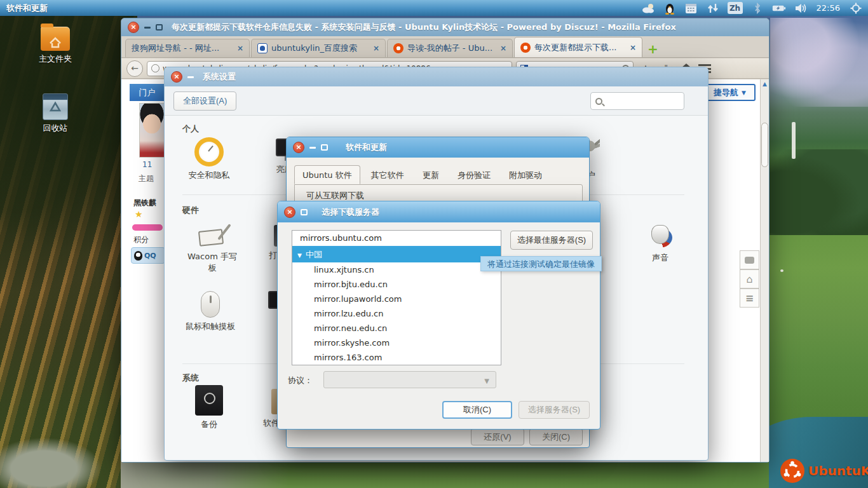  What do you see at coordinates (554, 410) in the screenshot?
I see `choose-server-button: 选择服务器(S)` at bounding box center [554, 410].